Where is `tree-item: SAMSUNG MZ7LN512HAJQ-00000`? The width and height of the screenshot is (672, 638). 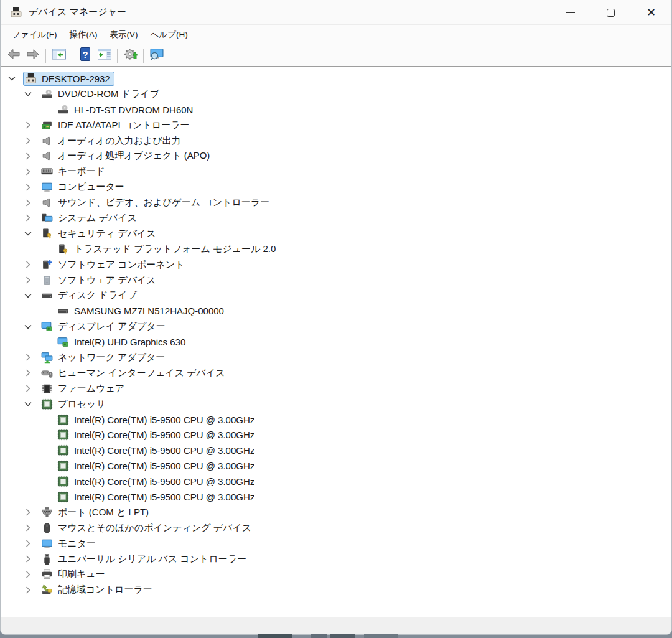
tree-item: SAMSUNG MZ7LN512HAJQ-00000 is located at coordinates (336, 311).